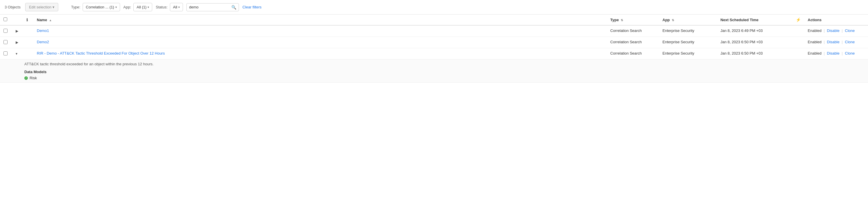 This screenshot has width=868, height=198. I want to click on search-button: 🔍, so click(234, 7).